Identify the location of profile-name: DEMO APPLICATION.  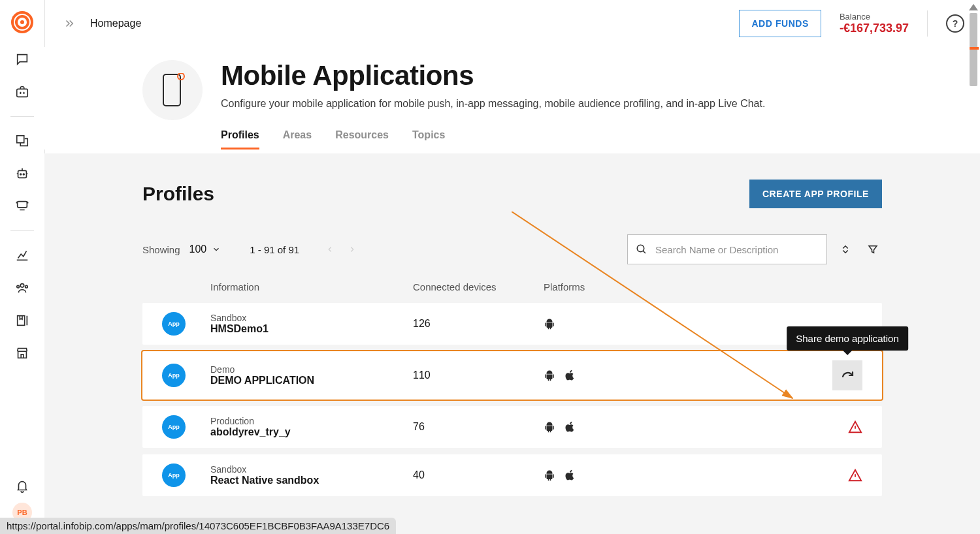
(312, 381).